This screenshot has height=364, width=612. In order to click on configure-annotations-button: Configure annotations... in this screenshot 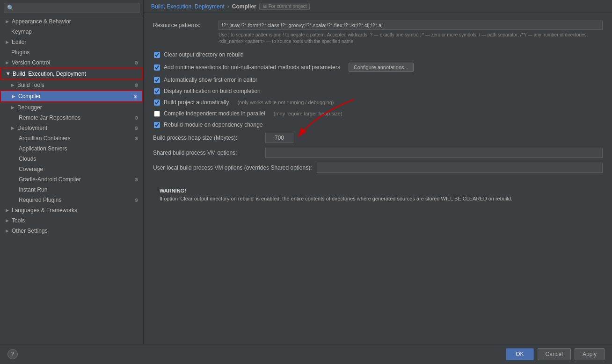, I will do `click(381, 67)`.